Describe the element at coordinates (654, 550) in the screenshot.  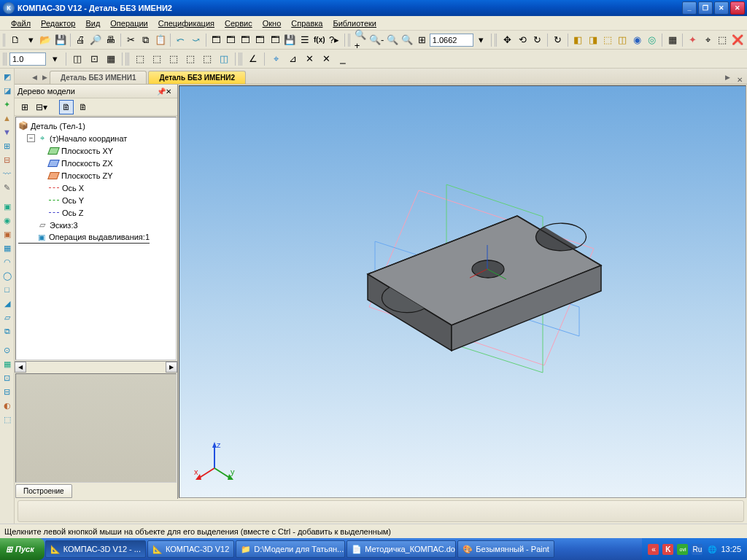
I see `tray-prev-icon: «` at that location.